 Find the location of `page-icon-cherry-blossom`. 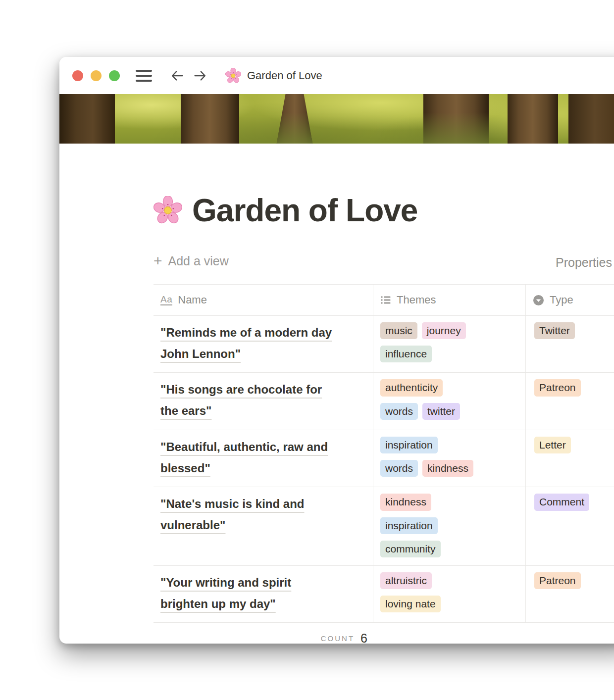

page-icon-cherry-blossom is located at coordinates (168, 210).